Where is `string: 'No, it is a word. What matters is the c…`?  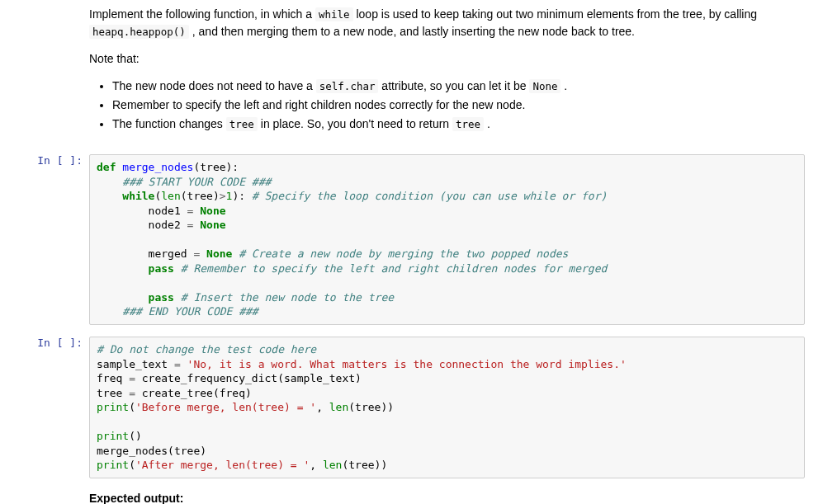
string: 'No, it is a word. What matters is the c… is located at coordinates (407, 365).